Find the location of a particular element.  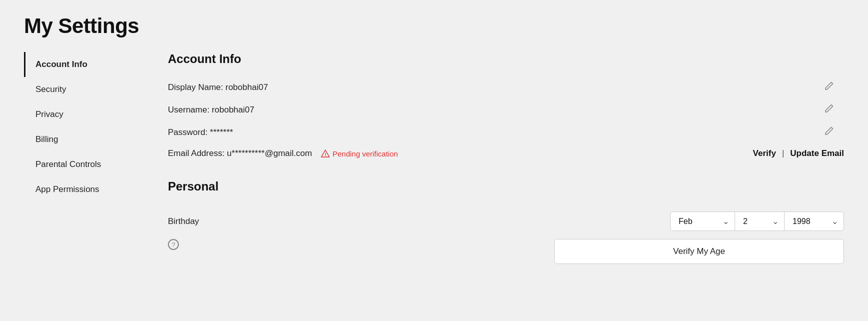

personal-title: Personal is located at coordinates (506, 186).